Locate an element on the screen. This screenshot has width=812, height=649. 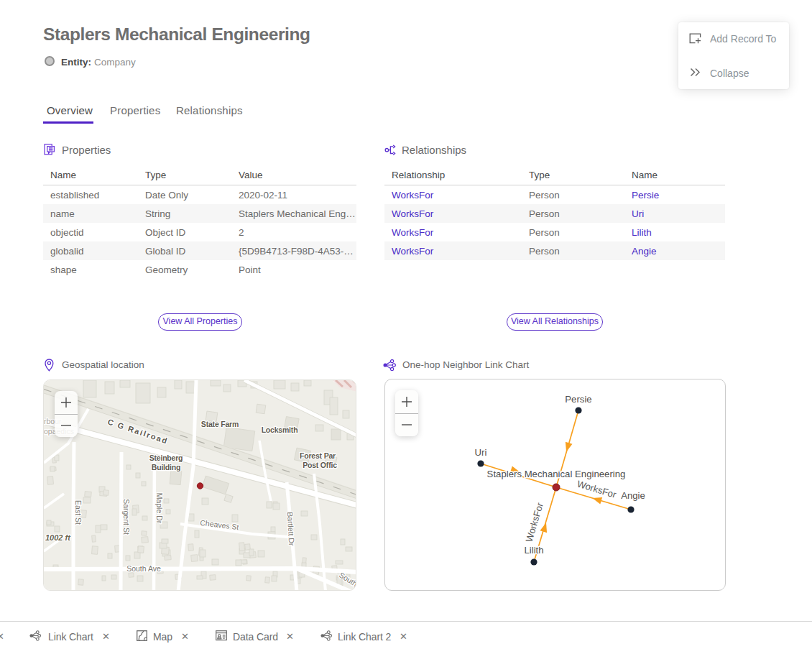
svg-text: Maple Dr is located at coordinates (160, 509).